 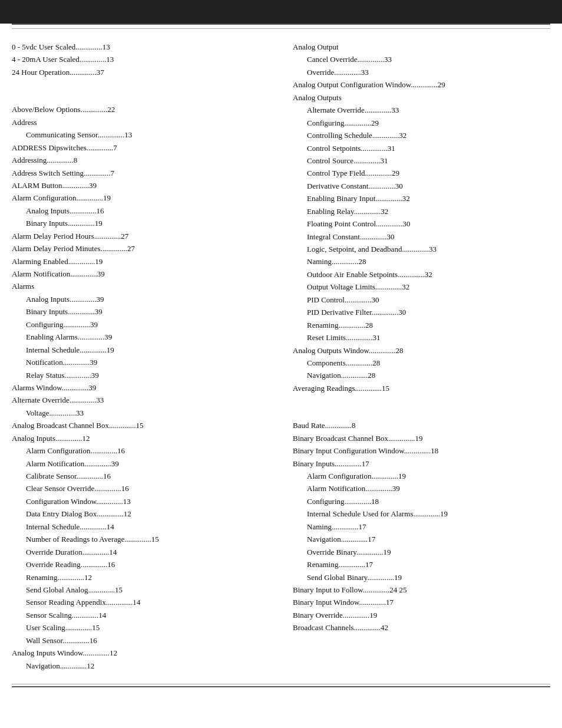 I want to click on list-item: Navigation..............28, so click(x=422, y=375).